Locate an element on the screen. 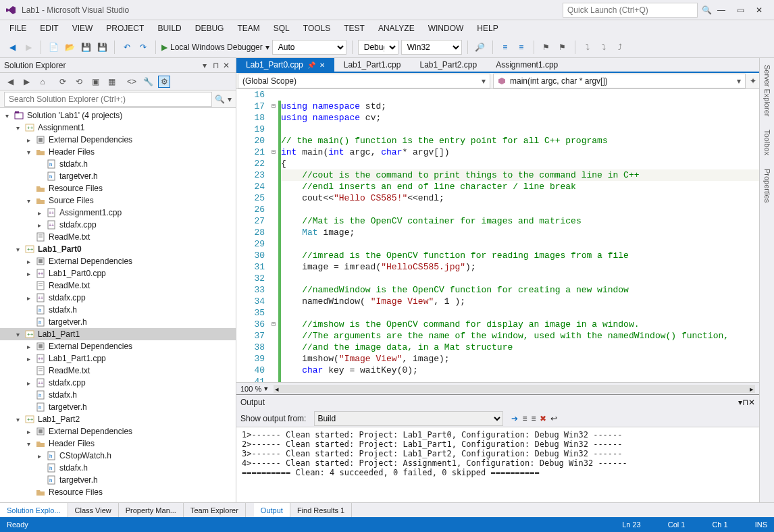 The height and width of the screenshot is (532, 774). outline-column: ⊟⊟⊟ is located at coordinates (274, 236).